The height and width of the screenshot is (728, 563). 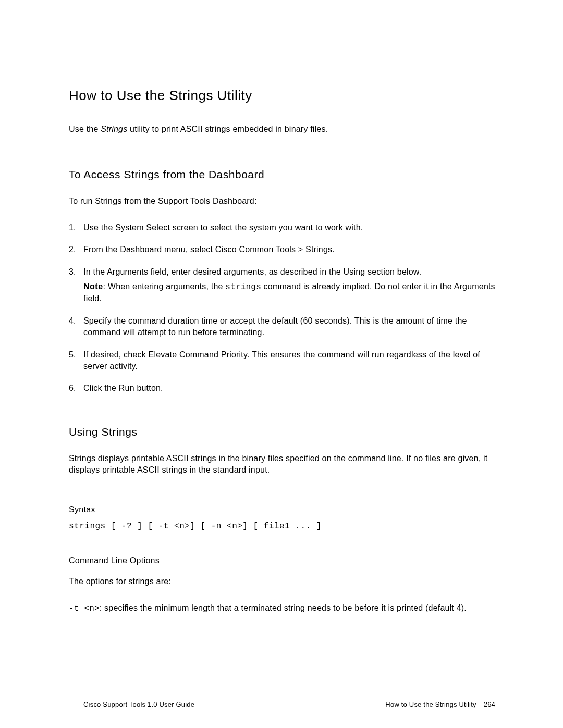 What do you see at coordinates (289, 705) in the screenshot?
I see `page-footer: Cisco Support Tools 1.0 User Guide How t…` at bounding box center [289, 705].